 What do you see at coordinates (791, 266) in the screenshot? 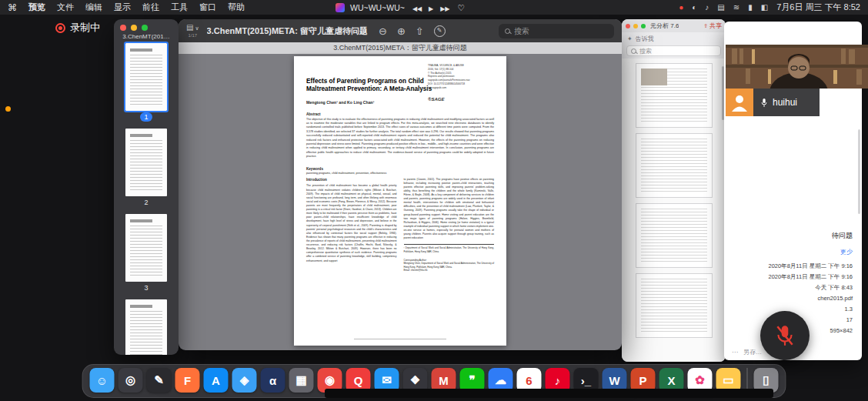
I see `info-value-0: 2020年8月11日 星期二 下午 9:16` at bounding box center [791, 266].